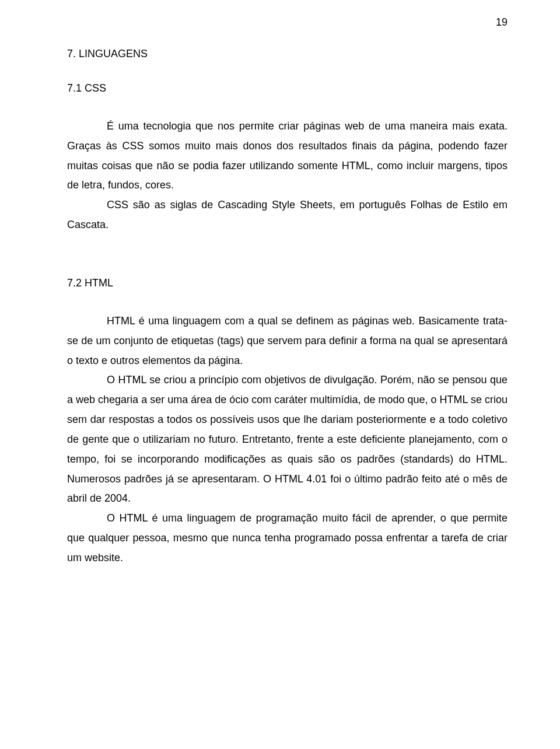 The width and height of the screenshot is (560, 749). What do you see at coordinates (287, 538) in the screenshot?
I see `paragraph-html-3: O HTML é uma linguagem de programação mu…` at bounding box center [287, 538].